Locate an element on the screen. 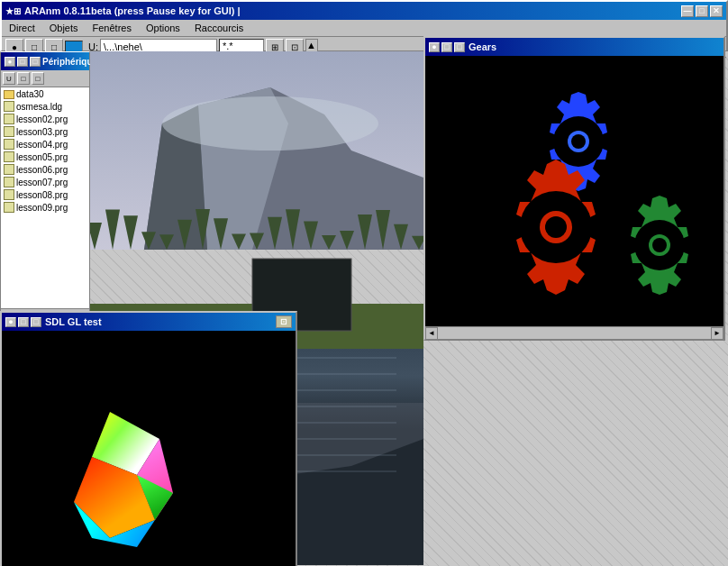 This screenshot has width=728, height=566. close-button: ✕ is located at coordinates (716, 11).